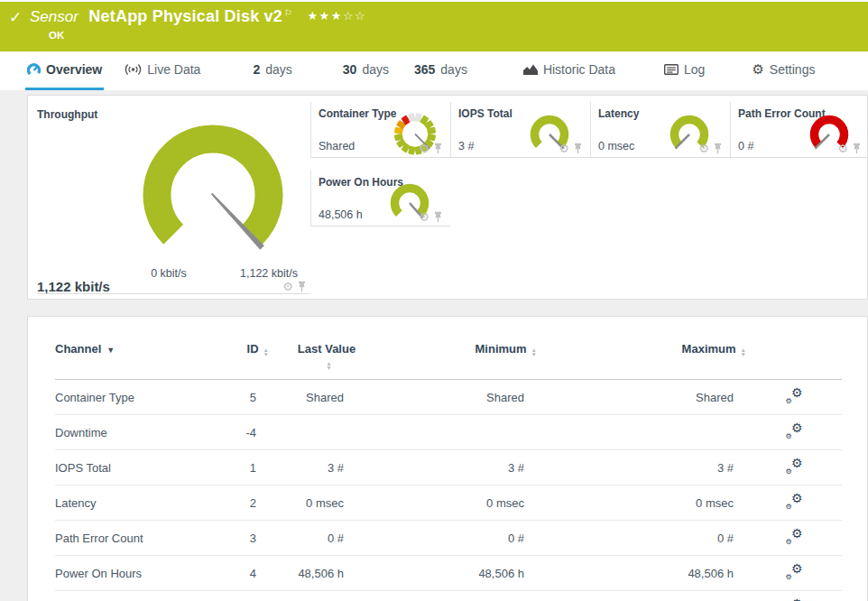 This screenshot has height=601, width=868. What do you see at coordinates (447, 574) in the screenshot?
I see `channel-minimum: 48,506 h` at bounding box center [447, 574].